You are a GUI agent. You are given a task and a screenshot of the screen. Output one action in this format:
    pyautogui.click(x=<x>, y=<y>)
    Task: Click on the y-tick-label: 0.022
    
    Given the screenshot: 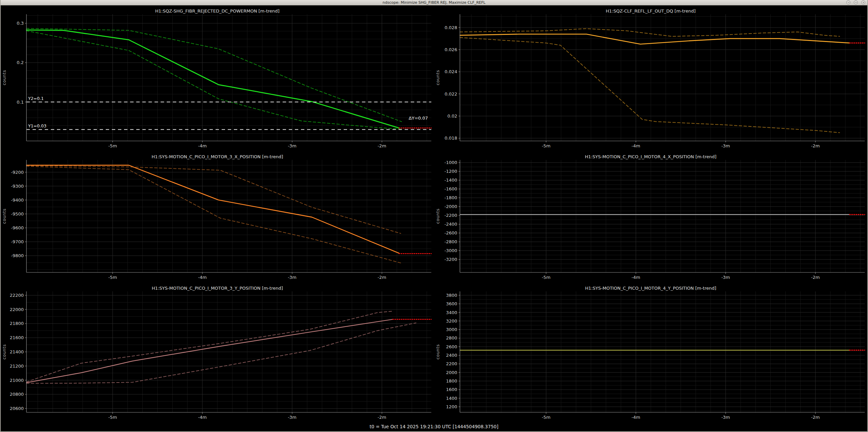 What is the action you would take?
    pyautogui.click(x=451, y=94)
    